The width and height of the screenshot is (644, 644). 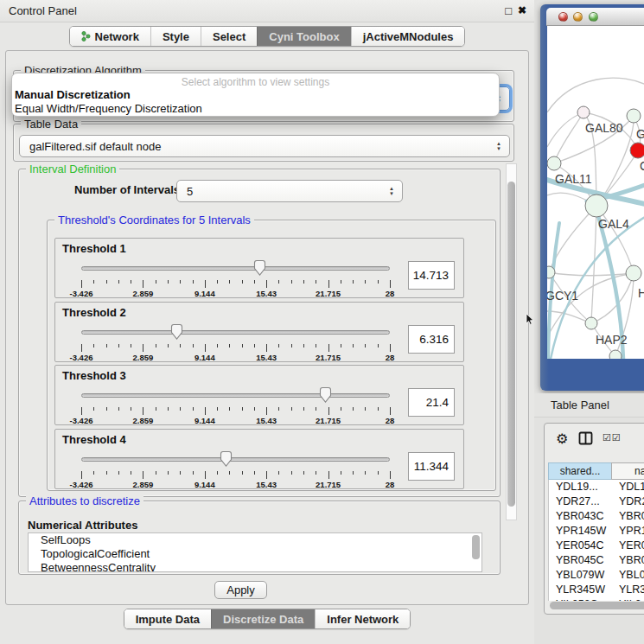 I want to click on cell-shared-name: YLR345W, so click(x=581, y=590).